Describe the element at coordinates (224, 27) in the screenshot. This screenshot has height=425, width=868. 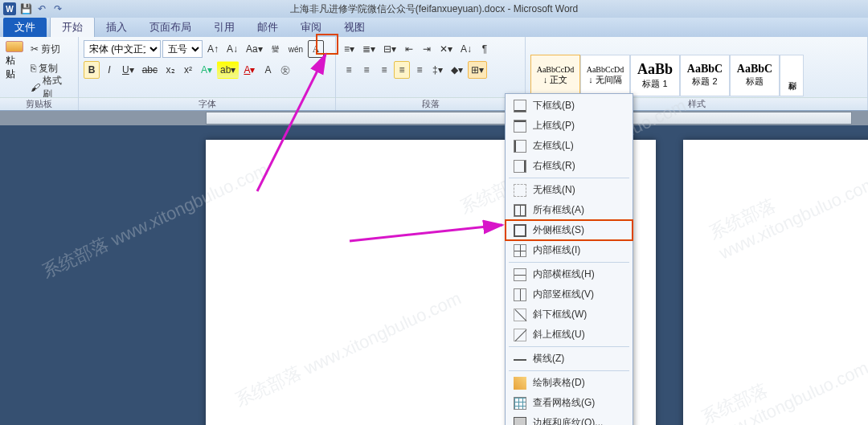
I see `tab-references: 引用` at that location.